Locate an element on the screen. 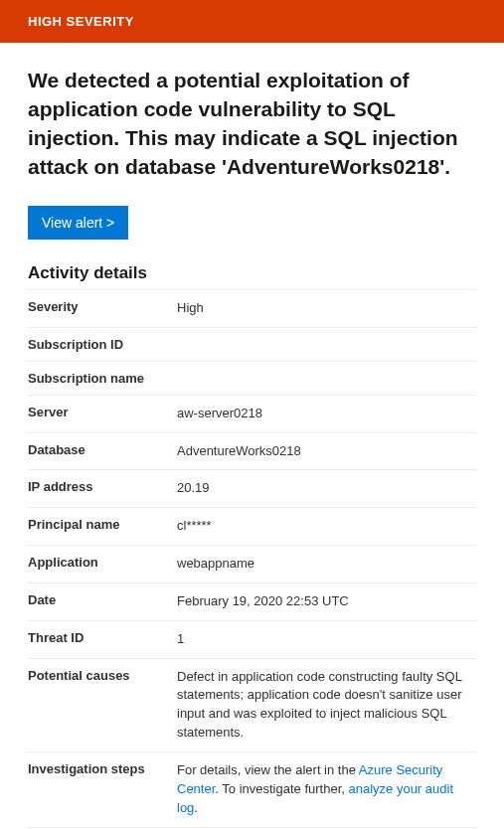  value-severity: High is located at coordinates (326, 308).